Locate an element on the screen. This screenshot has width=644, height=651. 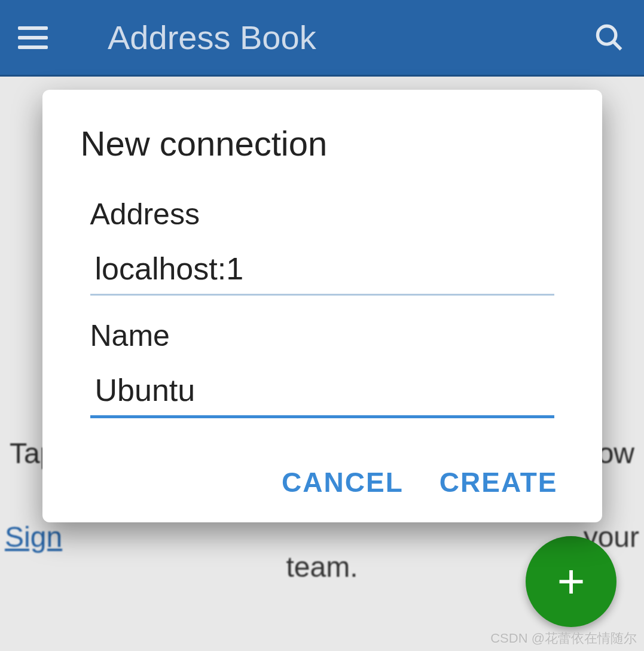
name-field-group: Name is located at coordinates (322, 369).